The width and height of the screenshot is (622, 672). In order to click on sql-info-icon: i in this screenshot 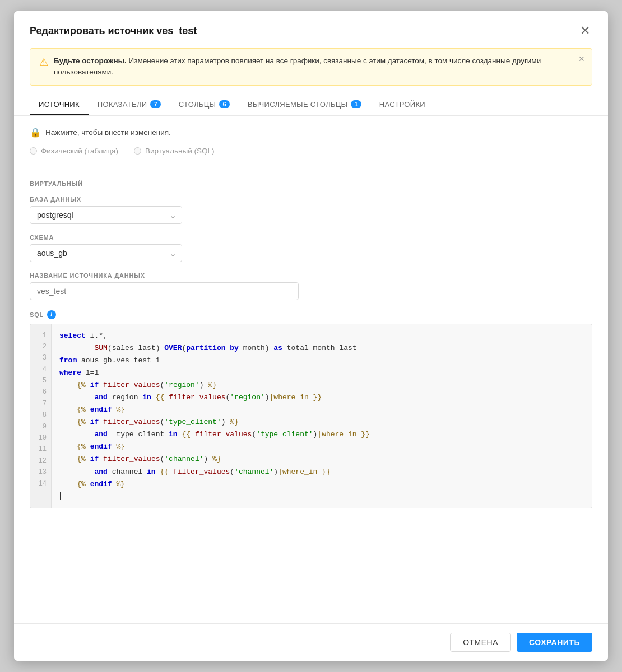, I will do `click(52, 315)`.